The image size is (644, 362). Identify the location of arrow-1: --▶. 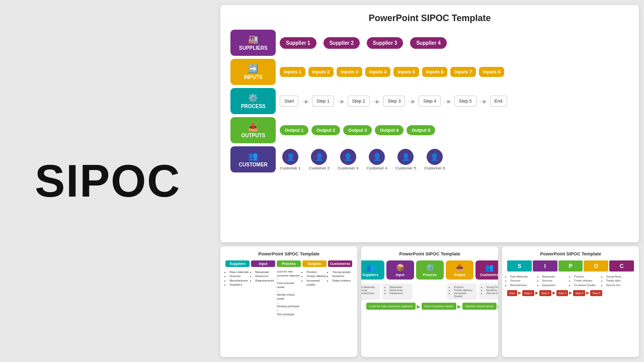
(305, 102).